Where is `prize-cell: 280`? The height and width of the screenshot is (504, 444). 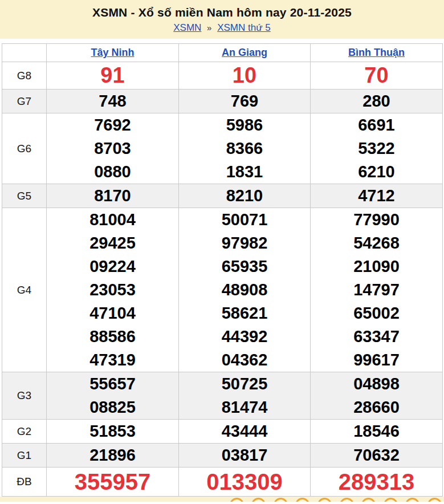 prize-cell: 280 is located at coordinates (377, 101).